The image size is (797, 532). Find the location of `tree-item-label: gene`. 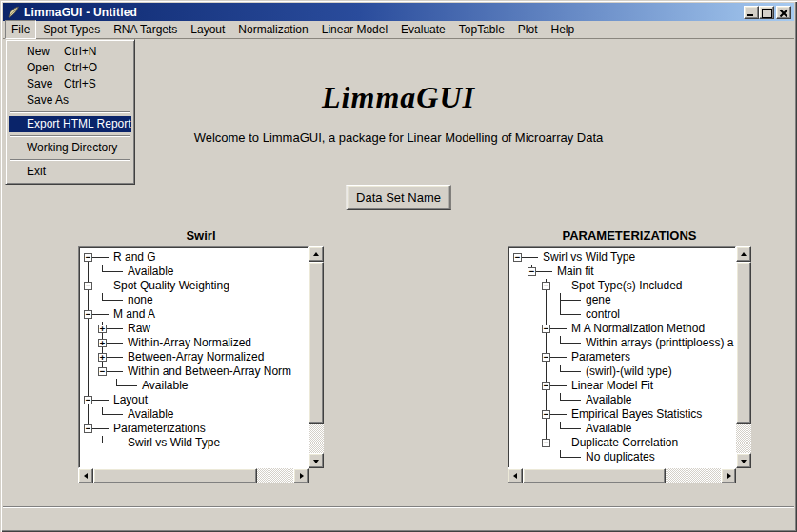

tree-item-label: gene is located at coordinates (598, 301).